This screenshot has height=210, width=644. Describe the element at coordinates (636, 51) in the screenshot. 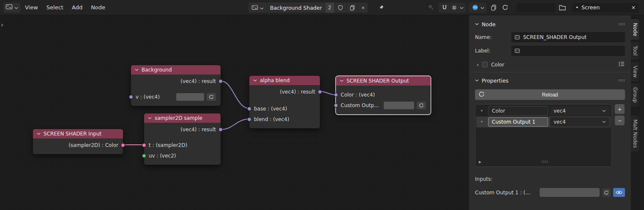

I see `tab-tool: Tool` at that location.